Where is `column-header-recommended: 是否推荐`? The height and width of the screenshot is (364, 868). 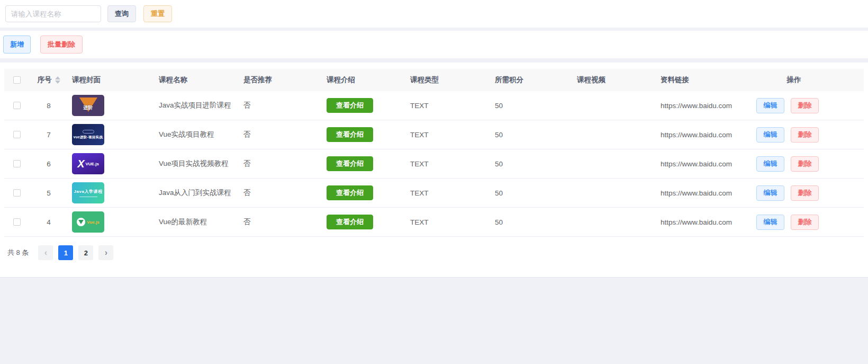
column-header-recommended: 是否推荐 is located at coordinates (281, 80).